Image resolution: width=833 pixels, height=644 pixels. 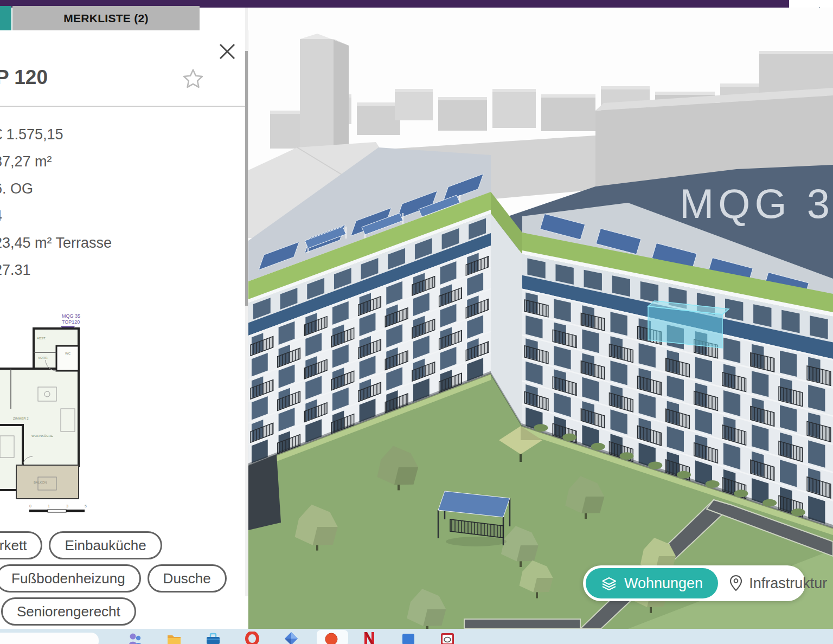 I want to click on feature-tags: Parkett Einbauküche Fußbodenheizung Dusc…, so click(x=117, y=581).